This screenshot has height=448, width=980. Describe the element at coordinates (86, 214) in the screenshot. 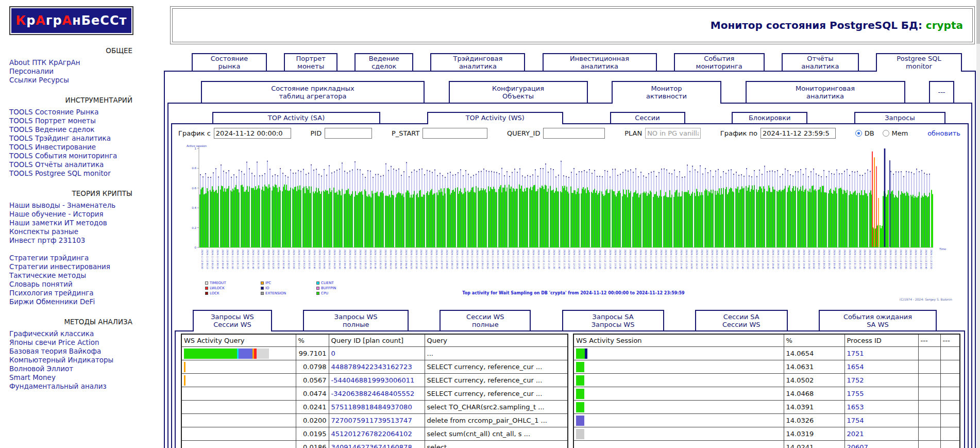

I see `sidebar-link: Наше обучение - История` at that location.